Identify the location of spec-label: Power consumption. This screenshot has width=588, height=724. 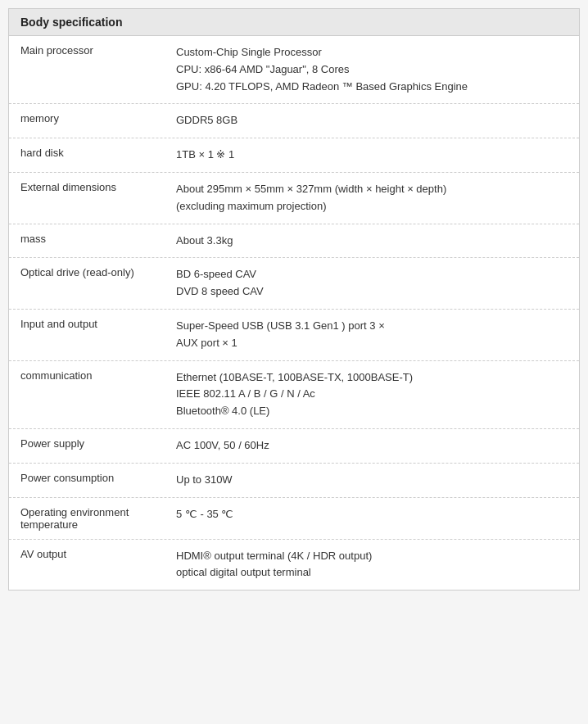
(87, 480).